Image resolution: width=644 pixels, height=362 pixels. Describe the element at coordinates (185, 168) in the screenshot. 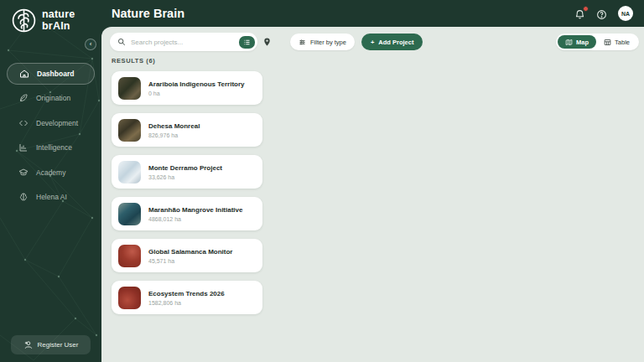

I see `project-title: Monte Derramo Project` at that location.